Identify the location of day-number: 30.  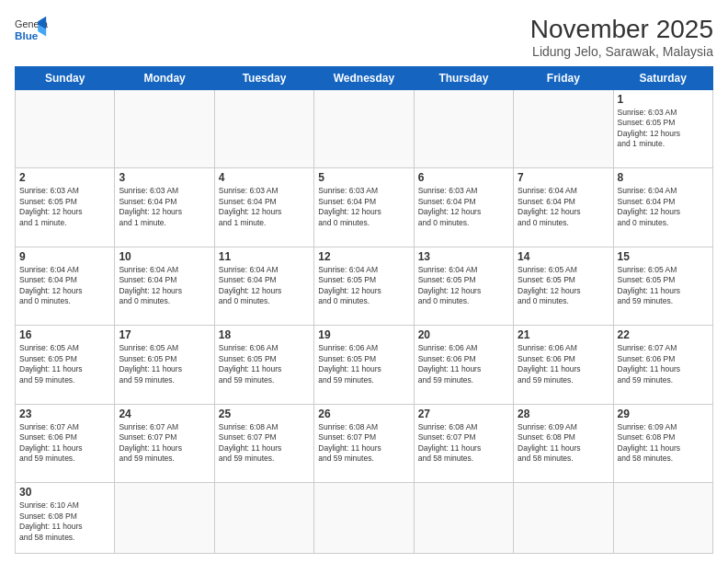
(64, 492).